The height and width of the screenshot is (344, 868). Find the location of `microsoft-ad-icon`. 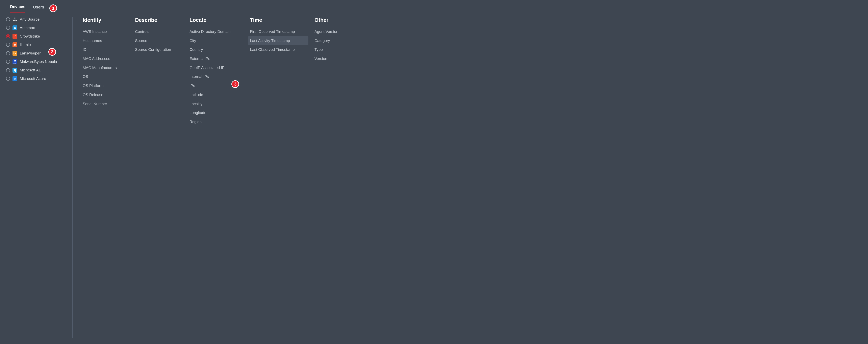

microsoft-ad-icon is located at coordinates (15, 70).